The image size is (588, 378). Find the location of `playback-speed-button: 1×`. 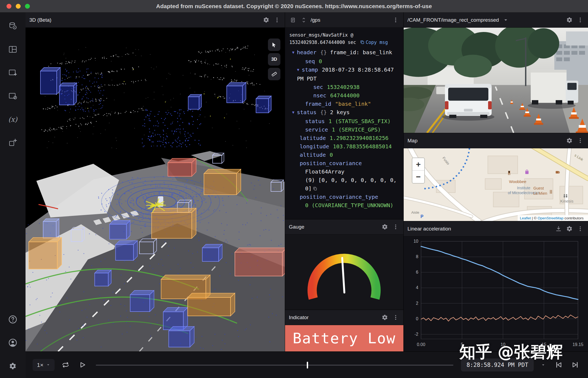

playback-speed-button: 1× is located at coordinates (43, 365).